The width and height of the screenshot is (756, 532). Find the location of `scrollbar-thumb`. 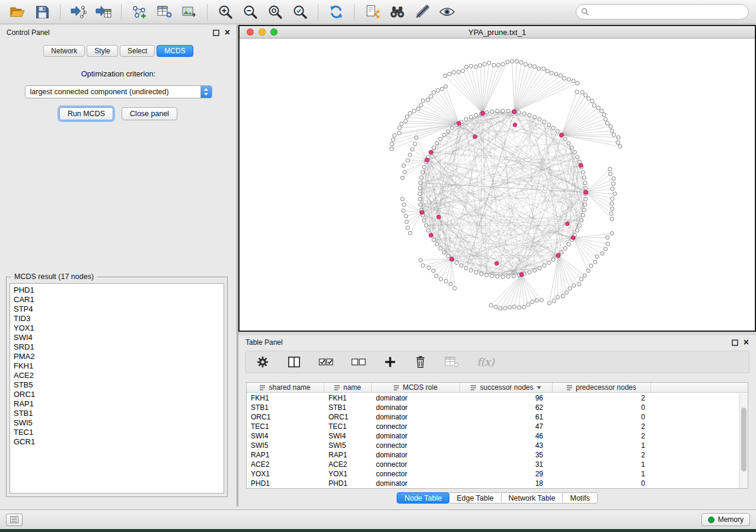

scrollbar-thumb is located at coordinates (744, 440).